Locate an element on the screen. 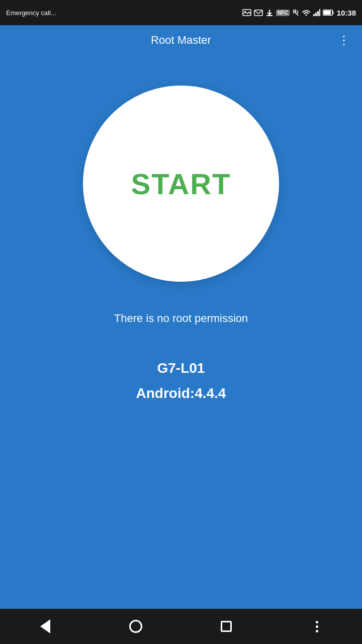 This screenshot has height=644, width=362. signal-icon is located at coordinates (317, 13).